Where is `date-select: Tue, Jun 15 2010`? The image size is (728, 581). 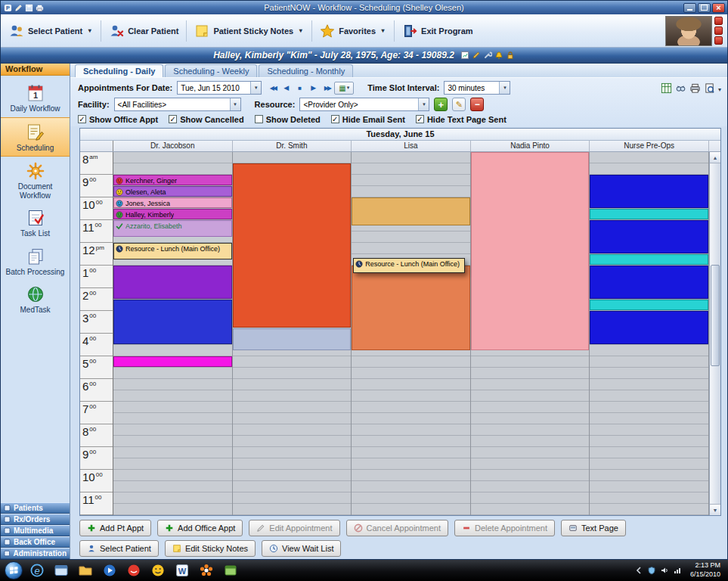 date-select: Tue, Jun 15 2010 is located at coordinates (219, 88).